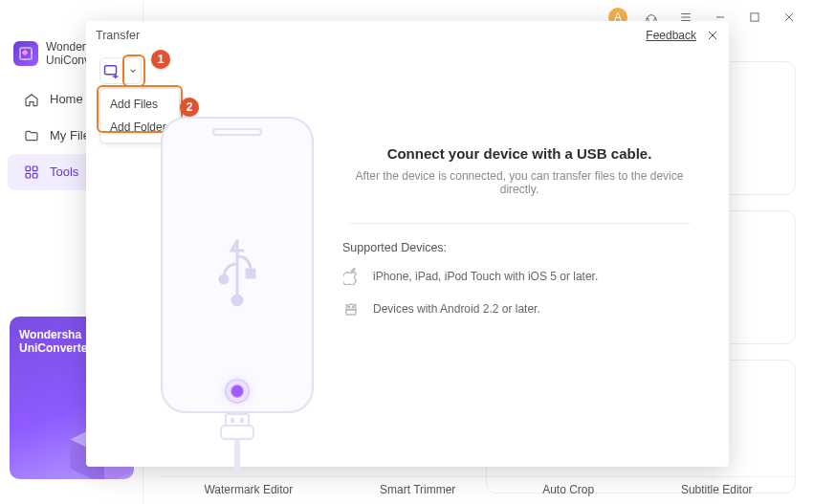 This screenshot has height=504, width=813. What do you see at coordinates (519, 309) in the screenshot?
I see `supported-android: Devices with Android 2.2 or later.` at bounding box center [519, 309].